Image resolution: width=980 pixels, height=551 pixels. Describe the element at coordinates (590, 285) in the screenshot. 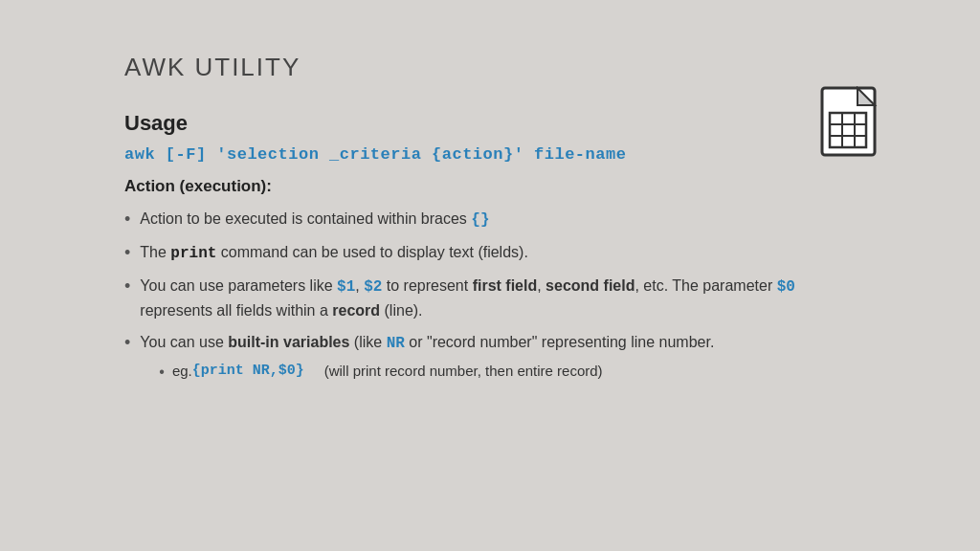

I see `second-field-label: second field` at that location.